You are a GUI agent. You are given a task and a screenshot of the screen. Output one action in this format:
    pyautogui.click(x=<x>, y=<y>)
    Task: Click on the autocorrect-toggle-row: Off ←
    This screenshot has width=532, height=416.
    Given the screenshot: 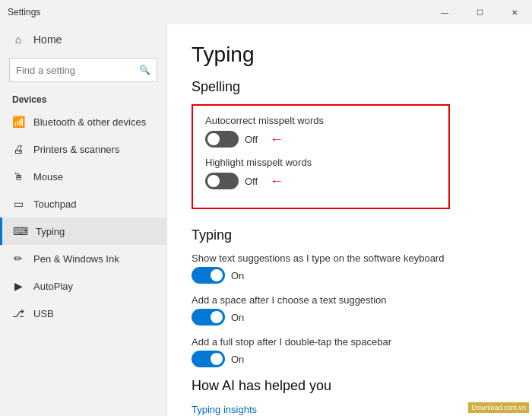 What is the action you would take?
    pyautogui.click(x=321, y=139)
    